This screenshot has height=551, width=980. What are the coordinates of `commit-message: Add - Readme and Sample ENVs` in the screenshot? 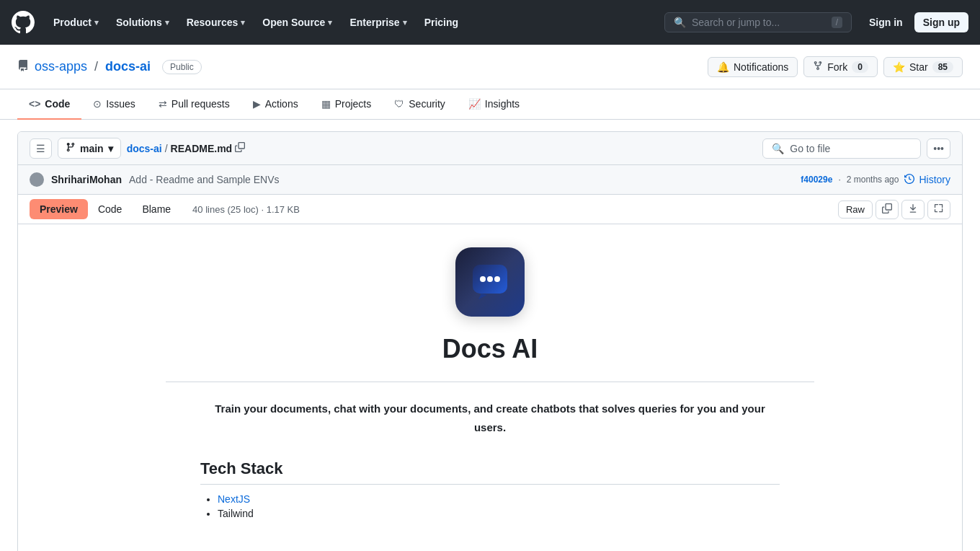 It's located at (205, 180).